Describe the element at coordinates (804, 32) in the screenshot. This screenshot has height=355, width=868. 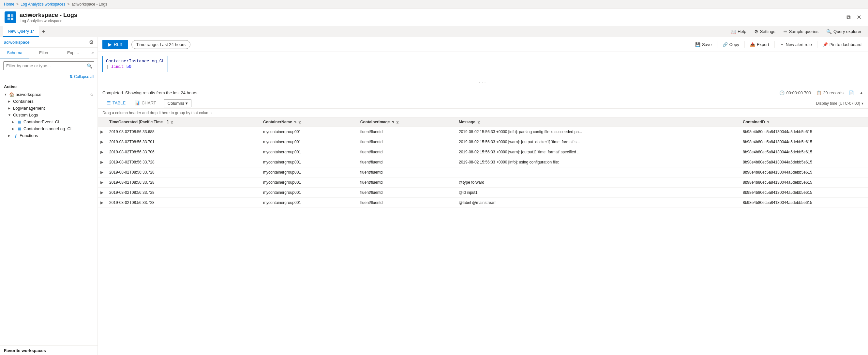
I see `sample-queries-label: Sample queries` at that location.